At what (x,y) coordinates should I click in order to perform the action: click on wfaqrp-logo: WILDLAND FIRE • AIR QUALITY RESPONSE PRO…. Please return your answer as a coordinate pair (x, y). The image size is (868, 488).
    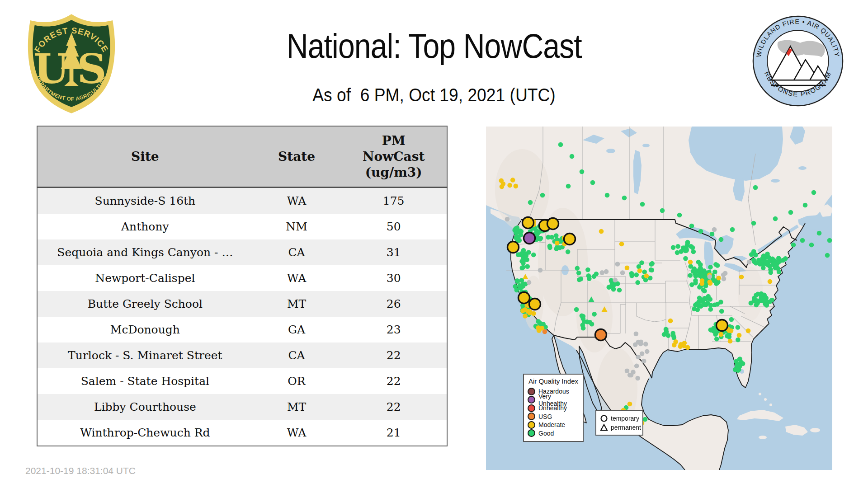
    Looking at the image, I should click on (798, 62).